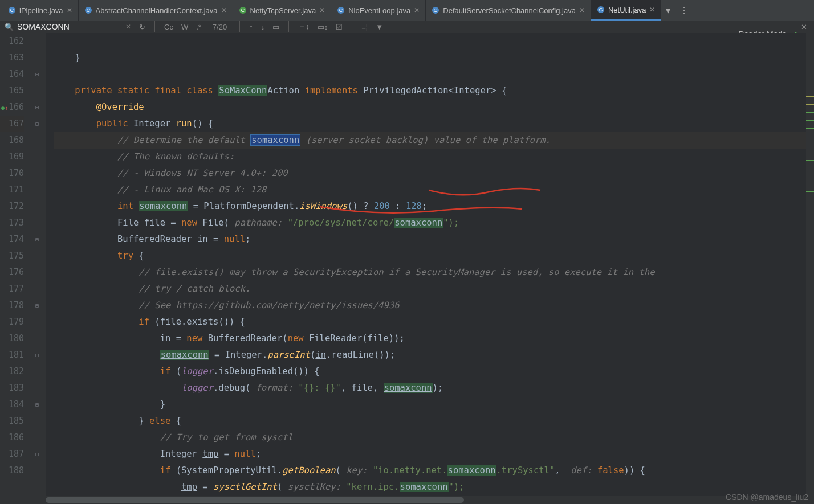 The width and height of the screenshot is (814, 504). I want to click on line-number: 188, so click(12, 470).